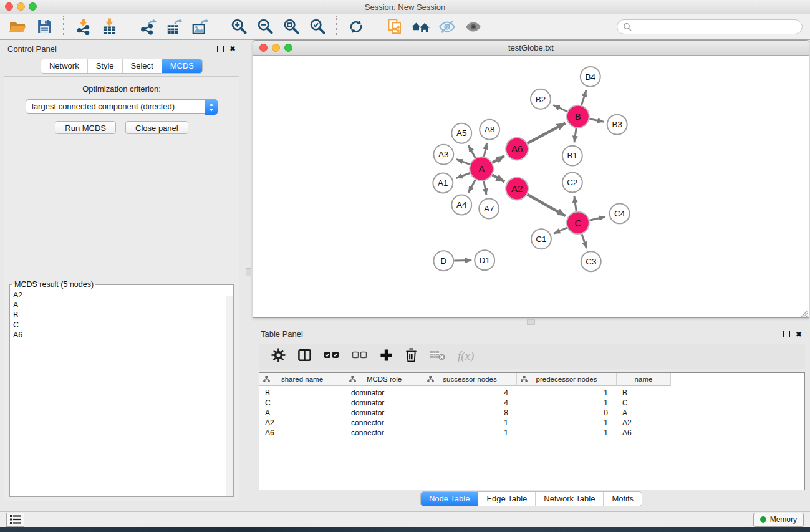 The height and width of the screenshot is (532, 810). Describe the element at coordinates (463, 176) in the screenshot. I see `edge-A-A1` at that location.